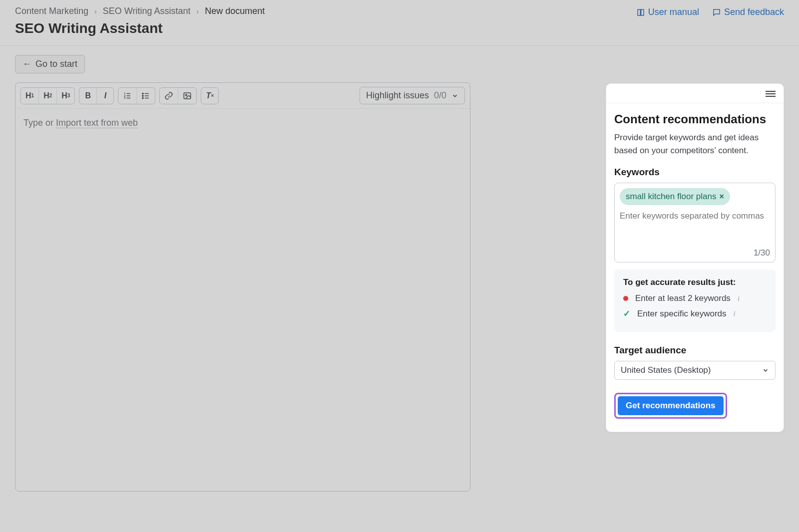 This screenshot has width=799, height=532. Describe the element at coordinates (695, 216) in the screenshot. I see `keywords-input` at that location.